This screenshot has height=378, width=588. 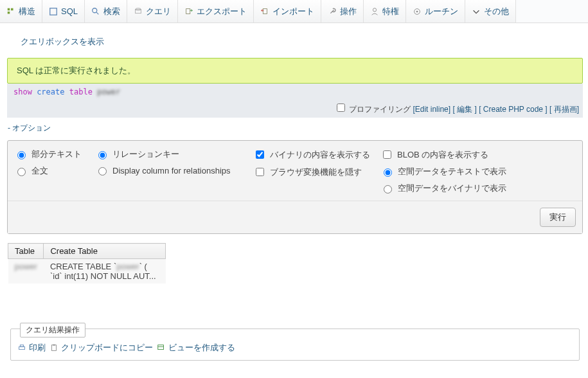 What do you see at coordinates (26, 266) in the screenshot?
I see `cell-table-name: power` at bounding box center [26, 266].